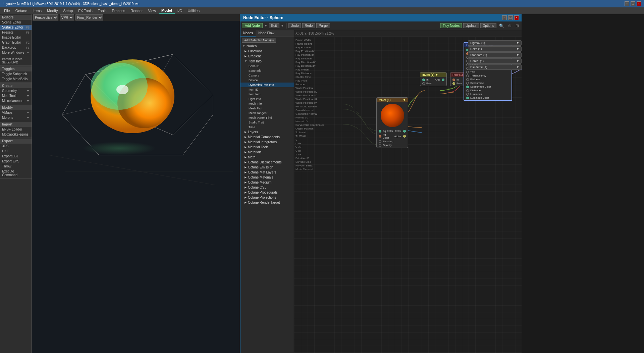  What do you see at coordinates (85, 11) in the screenshot?
I see `menu-fxtools: FX Tools` at bounding box center [85, 11].